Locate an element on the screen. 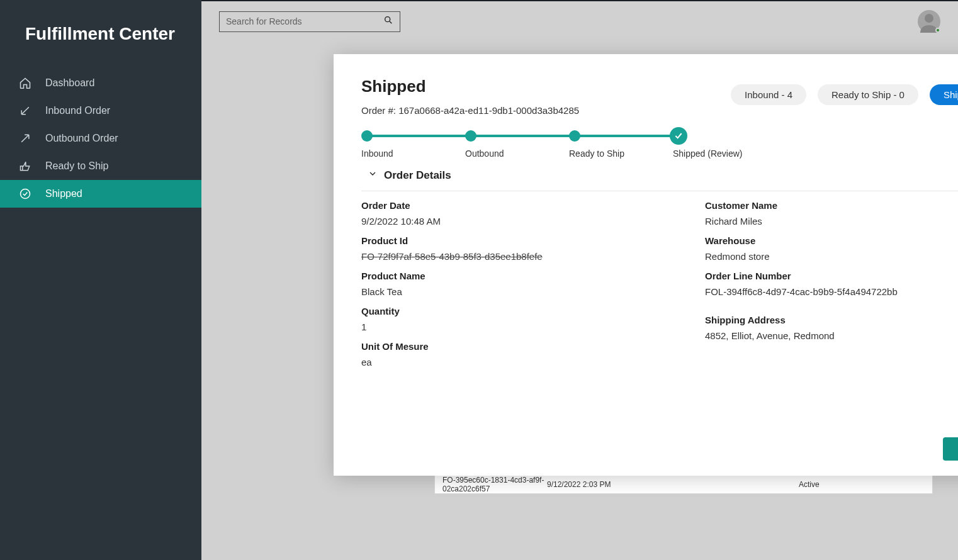 This screenshot has width=958, height=560. step-label: Inbound is located at coordinates (413, 154).